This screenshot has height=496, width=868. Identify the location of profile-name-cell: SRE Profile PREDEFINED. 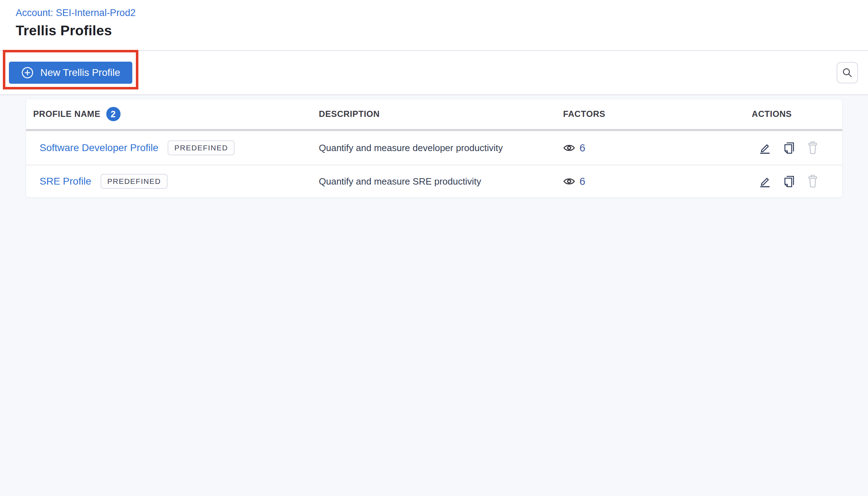
(173, 181).